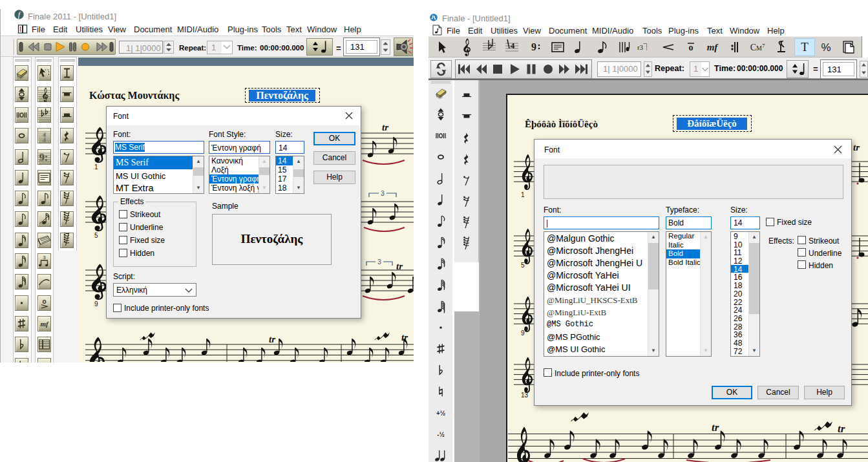 This screenshot has height=462, width=868. What do you see at coordinates (43, 158) in the screenshot?
I see `svg-text: 9:` at bounding box center [43, 158].